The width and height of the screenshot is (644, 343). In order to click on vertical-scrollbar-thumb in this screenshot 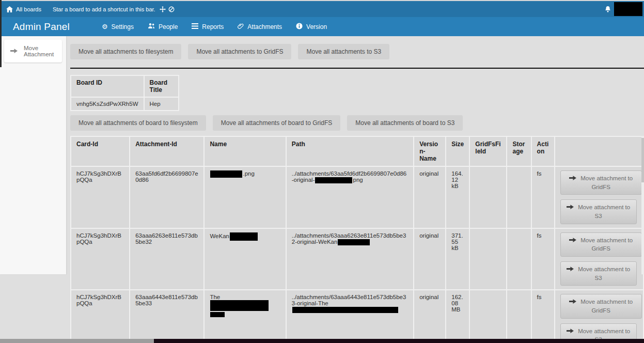, I will do `click(642, 160)`.